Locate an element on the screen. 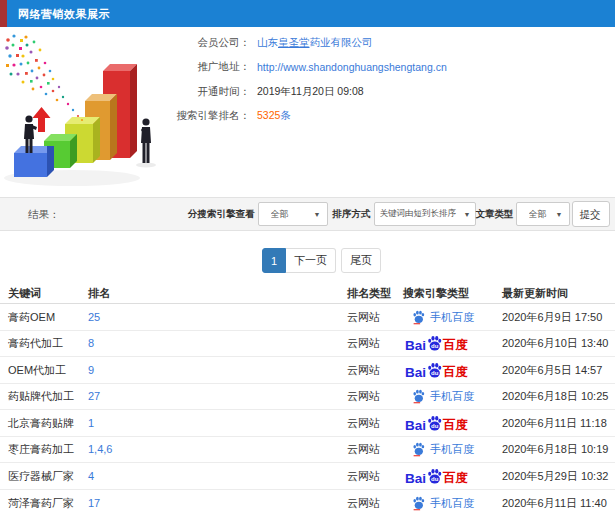  submit-button: 提交 is located at coordinates (591, 214).